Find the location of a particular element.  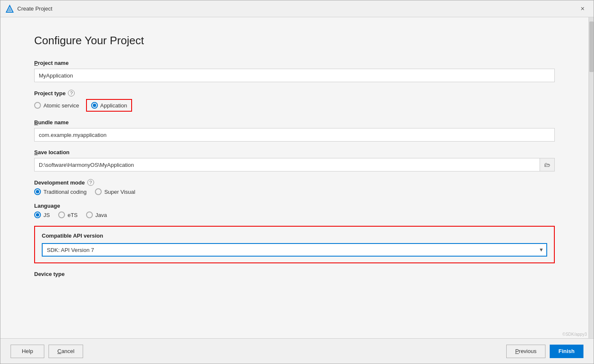

save-location-label: Save location is located at coordinates (294, 153).